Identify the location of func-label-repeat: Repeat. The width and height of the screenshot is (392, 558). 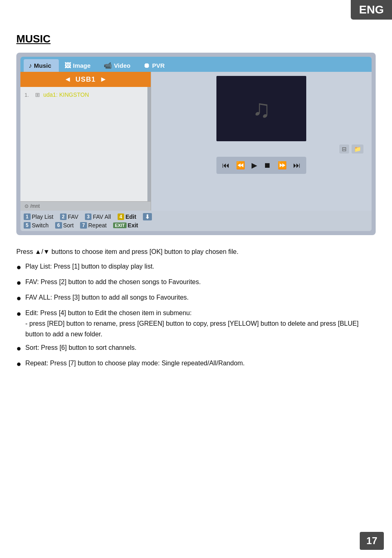
(97, 225).